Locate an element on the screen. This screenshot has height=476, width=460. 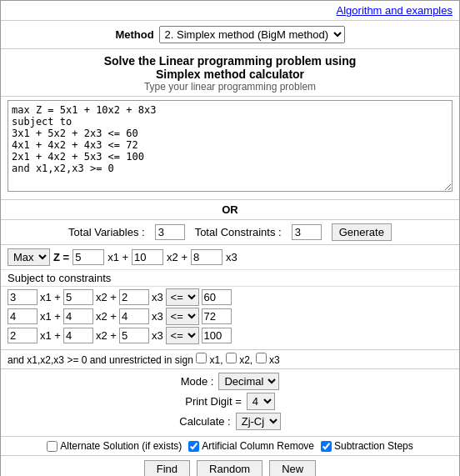
alternate-solution-label: Alternate Solution (if exists) is located at coordinates (114, 446).